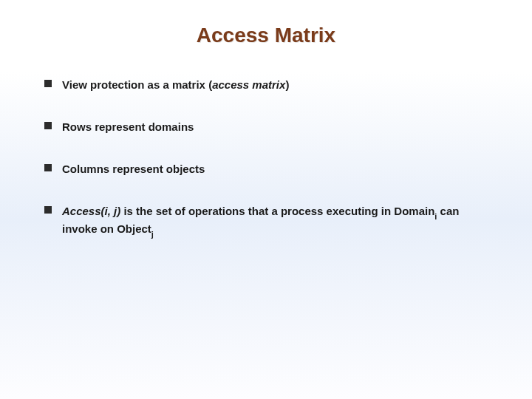 Image resolution: width=532 pixels, height=399 pixels. What do you see at coordinates (267, 168) in the screenshot?
I see `bullet-item: Columns represent objects` at bounding box center [267, 168].